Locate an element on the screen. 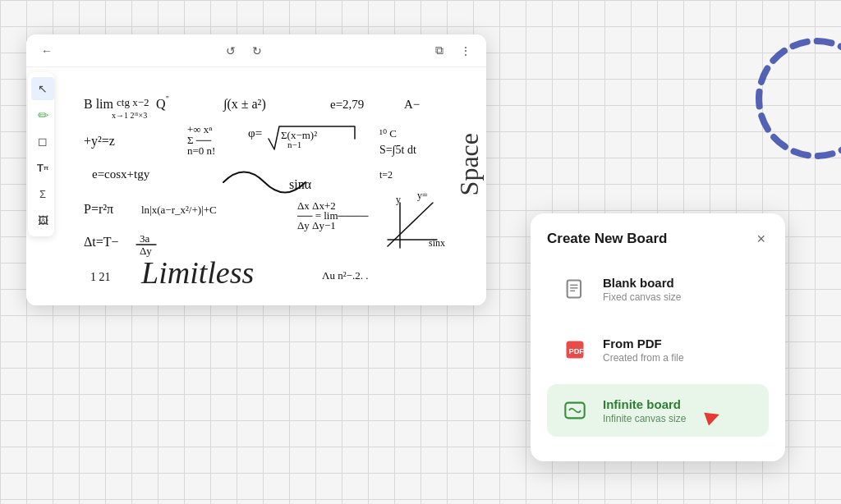 Image resolution: width=841 pixels, height=504 pixels. svg-text: e=cosx+tgy is located at coordinates (122, 174).